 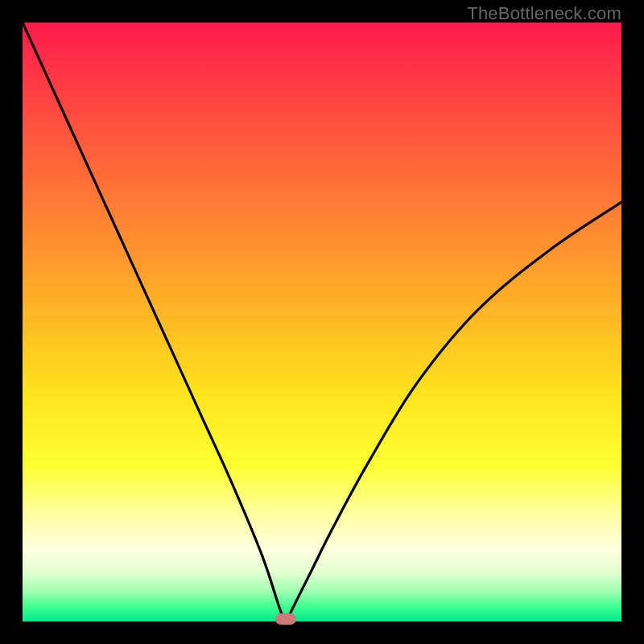 I want to click on watermark-text: TheBottleneck.com, so click(x=544, y=14).